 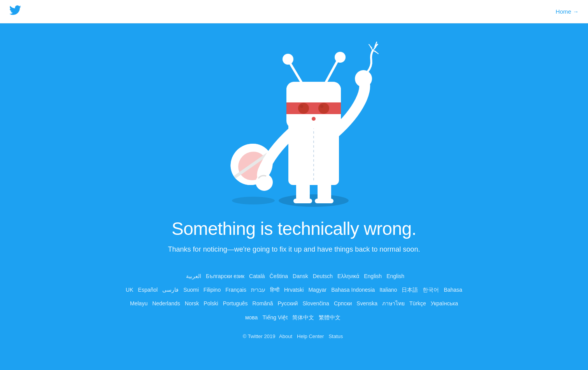 What do you see at coordinates (294, 290) in the screenshot?
I see `language-link: Hrvatski` at bounding box center [294, 290].